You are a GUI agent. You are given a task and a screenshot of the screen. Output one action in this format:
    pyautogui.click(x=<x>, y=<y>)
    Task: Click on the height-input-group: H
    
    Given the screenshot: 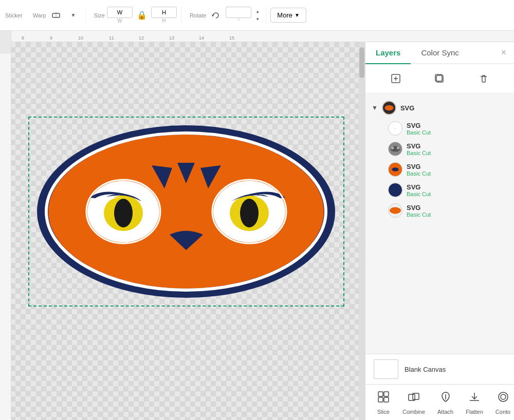 What is the action you would take?
    pyautogui.click(x=164, y=15)
    